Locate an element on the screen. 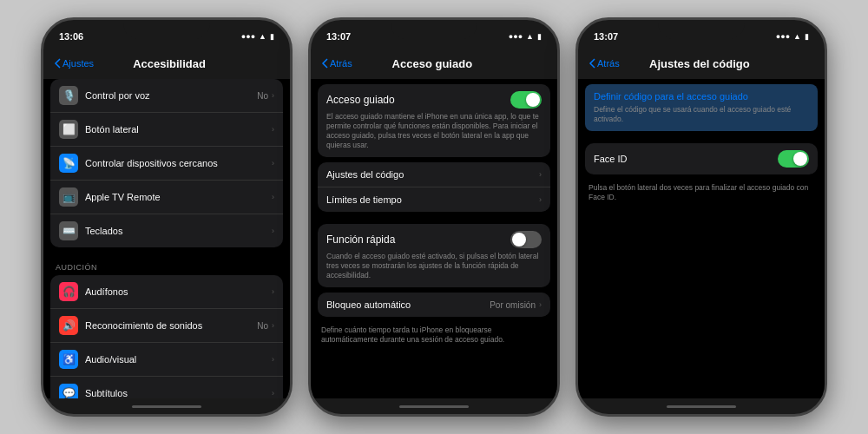 The image size is (868, 434). nav-title-2: Acceso guiado is located at coordinates (432, 64).